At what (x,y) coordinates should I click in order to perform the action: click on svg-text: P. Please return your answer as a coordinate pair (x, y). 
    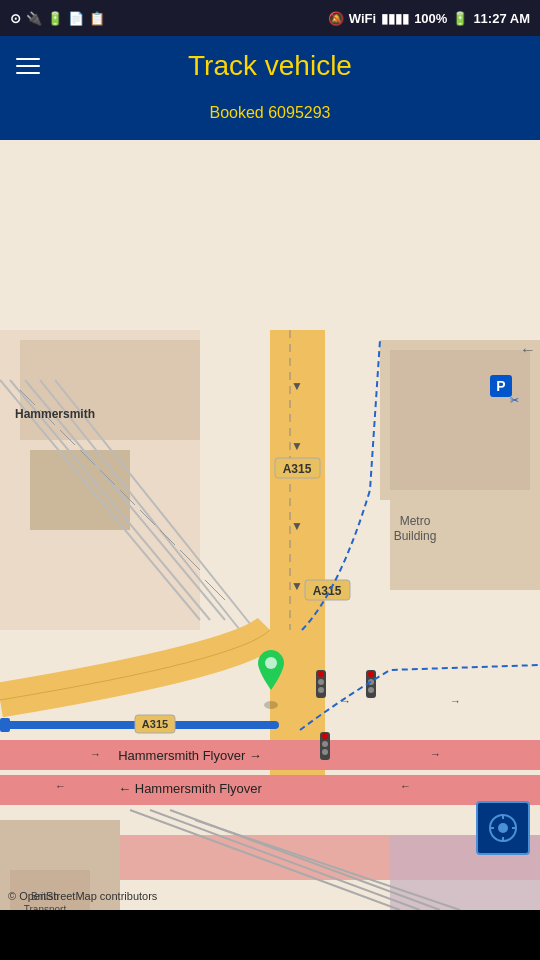
    Looking at the image, I should click on (500, 386).